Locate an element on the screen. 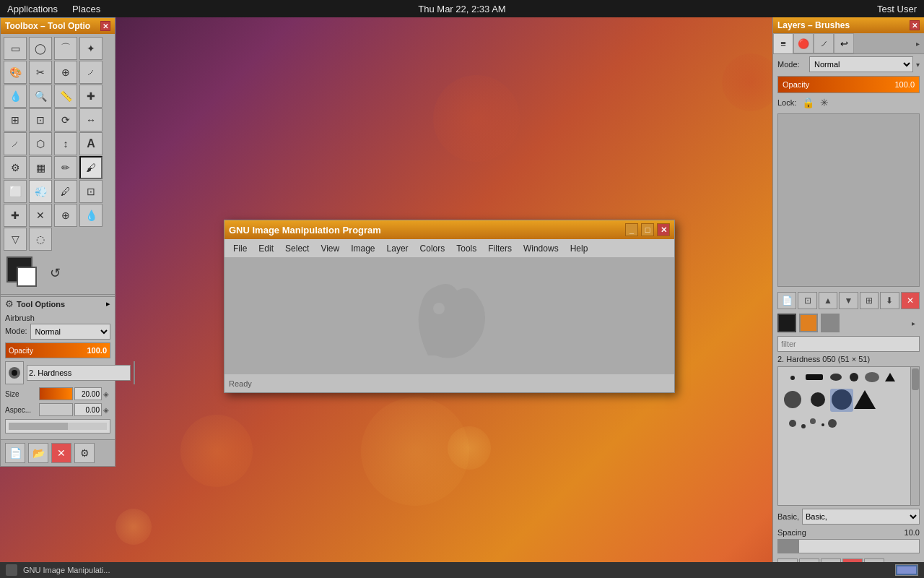  size-slider is located at coordinates (56, 394).